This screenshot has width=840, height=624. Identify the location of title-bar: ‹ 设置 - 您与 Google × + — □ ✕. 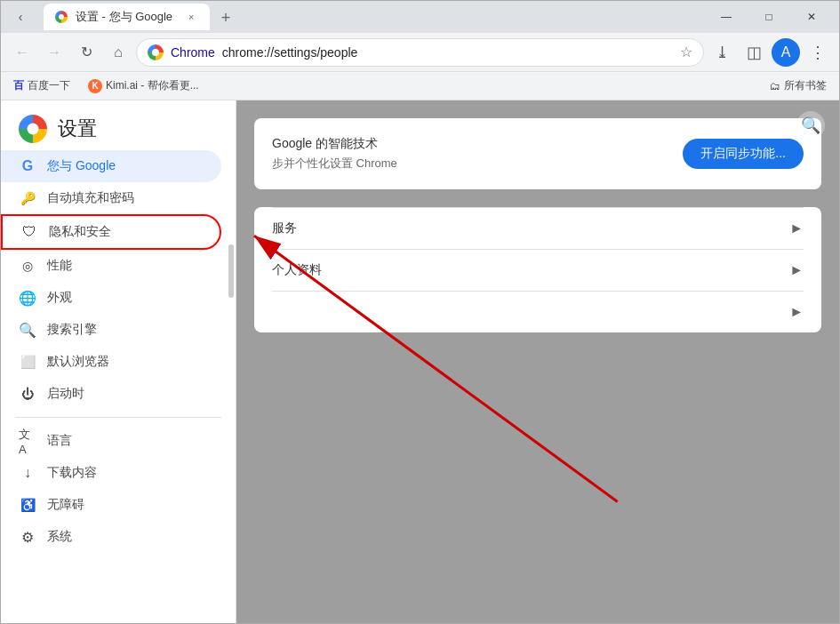
(420, 17).